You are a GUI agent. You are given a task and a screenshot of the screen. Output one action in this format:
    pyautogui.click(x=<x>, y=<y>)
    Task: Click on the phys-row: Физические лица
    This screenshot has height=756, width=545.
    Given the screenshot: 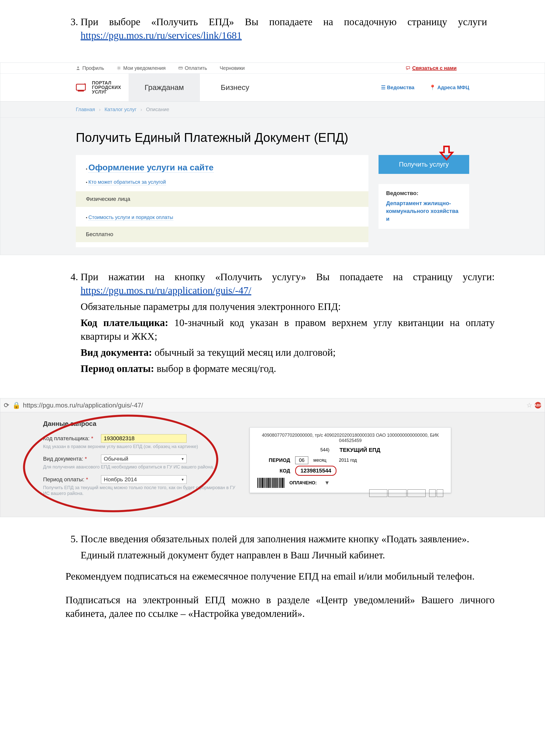 What is the action you would take?
    pyautogui.click(x=222, y=199)
    